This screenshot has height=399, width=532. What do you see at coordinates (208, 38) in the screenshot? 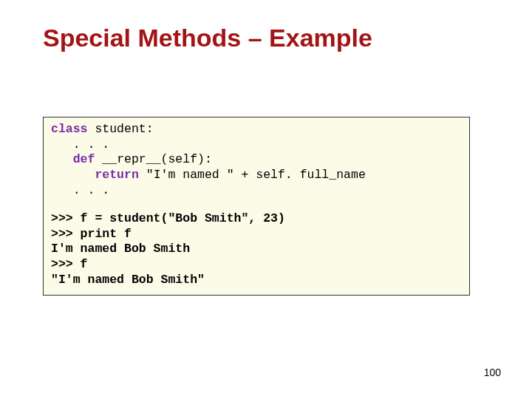
I see `slide-title: Special Methods – Example` at bounding box center [208, 38].